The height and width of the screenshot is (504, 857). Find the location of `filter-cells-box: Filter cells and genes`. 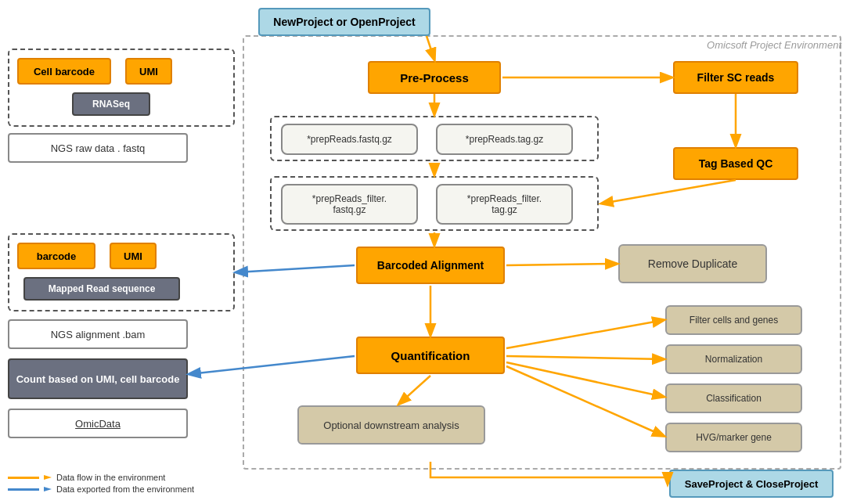

filter-cells-box: Filter cells and genes is located at coordinates (734, 320).